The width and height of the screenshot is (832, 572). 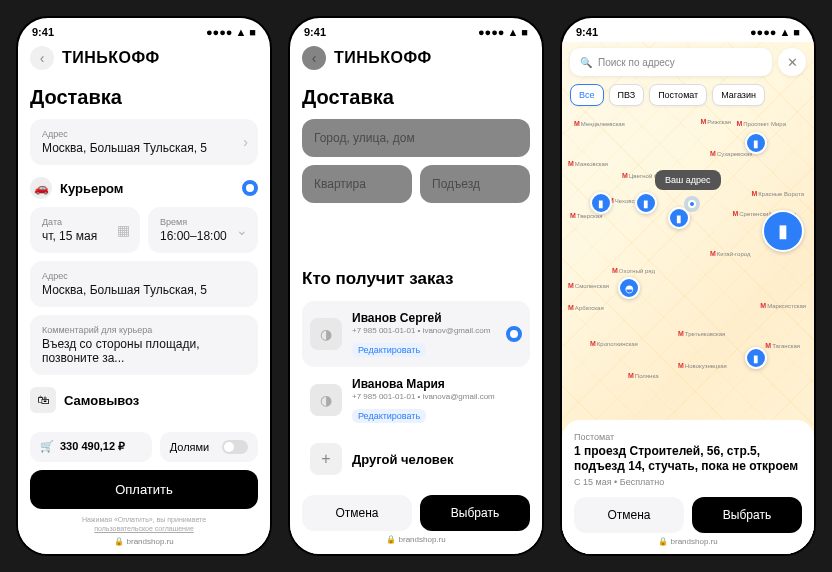 I want to click on flat-input: Квартира, so click(x=357, y=184).